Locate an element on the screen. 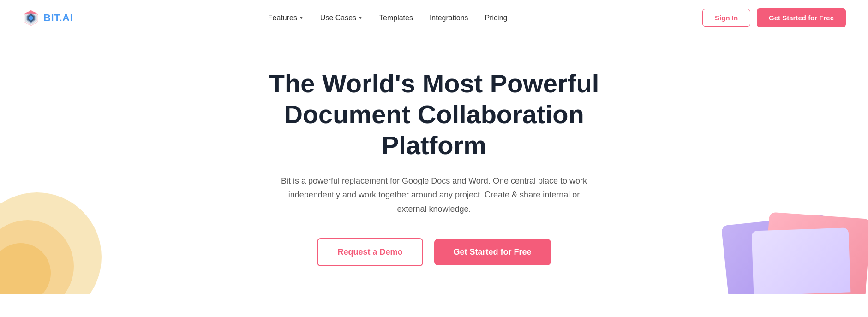 The width and height of the screenshot is (868, 317). nav-item-use-cases: Use Cases ▼ is located at coordinates (341, 18).